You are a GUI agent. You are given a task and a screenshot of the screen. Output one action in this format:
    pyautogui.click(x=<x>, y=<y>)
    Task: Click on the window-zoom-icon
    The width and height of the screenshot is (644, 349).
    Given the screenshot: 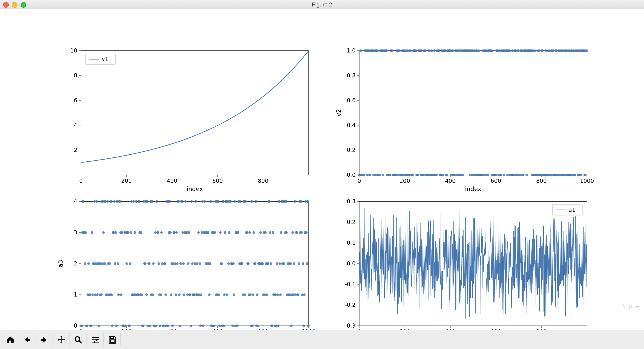 What is the action you would take?
    pyautogui.click(x=24, y=5)
    